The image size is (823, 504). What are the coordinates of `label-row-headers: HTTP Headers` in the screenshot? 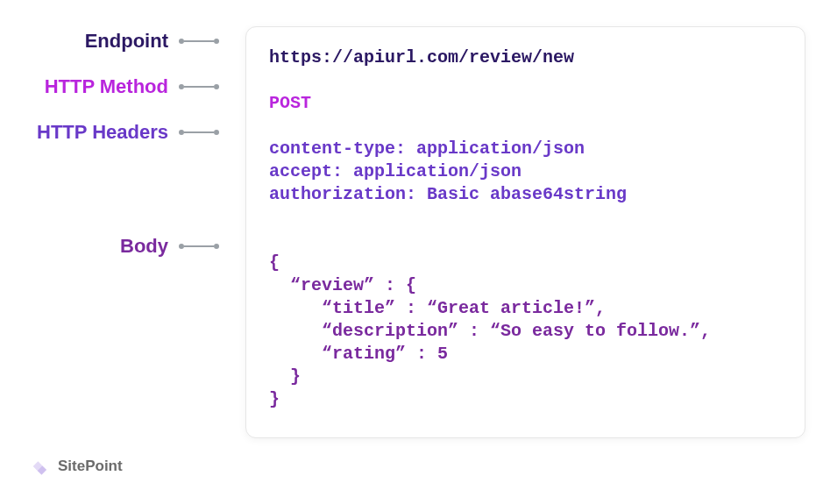 It's located at (127, 132).